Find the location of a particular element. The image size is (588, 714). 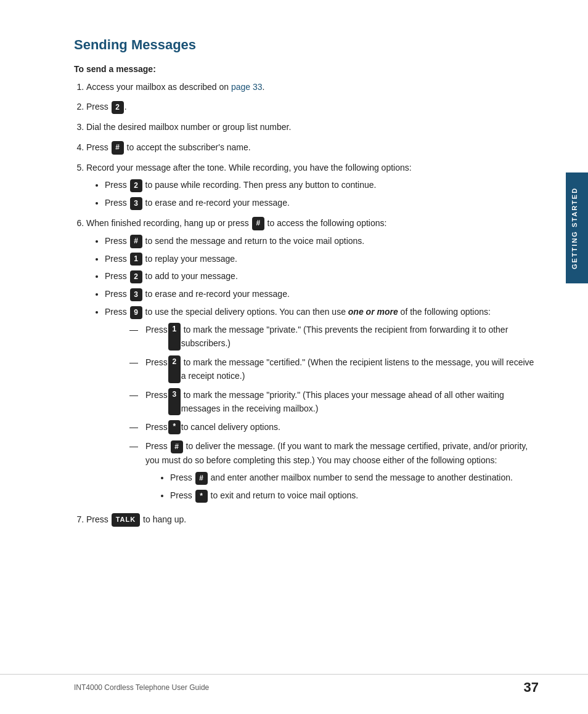

page-footer: INT4000 Cordless Telephone User Guide 37 is located at coordinates (294, 685).